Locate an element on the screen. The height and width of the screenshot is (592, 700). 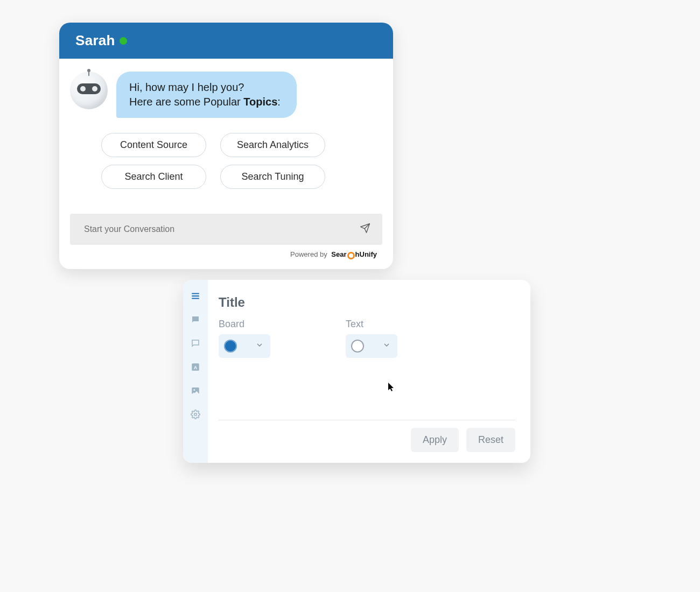
topic-search-client: Search Client is located at coordinates (154, 177).